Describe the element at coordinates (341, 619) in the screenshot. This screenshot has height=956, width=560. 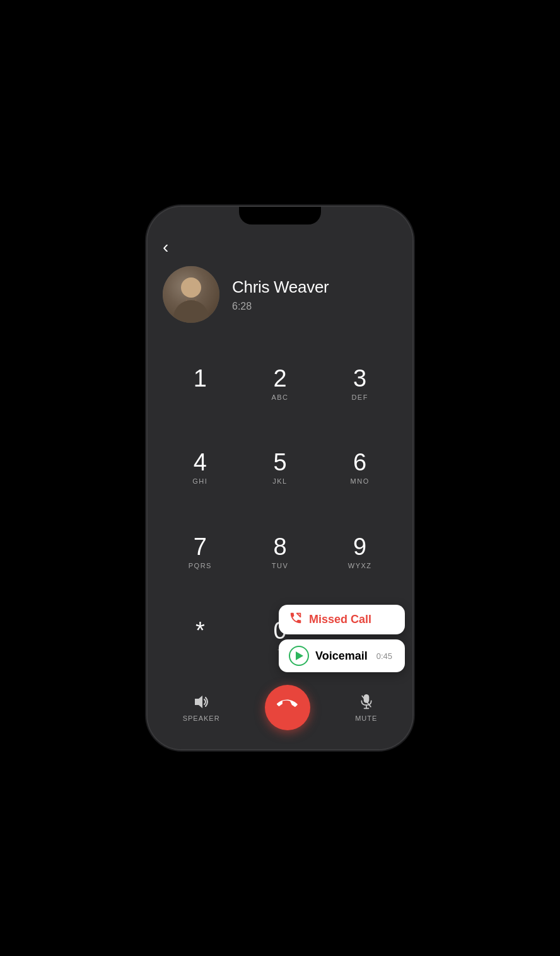
I see `missed-call-label: Missed Call` at that location.